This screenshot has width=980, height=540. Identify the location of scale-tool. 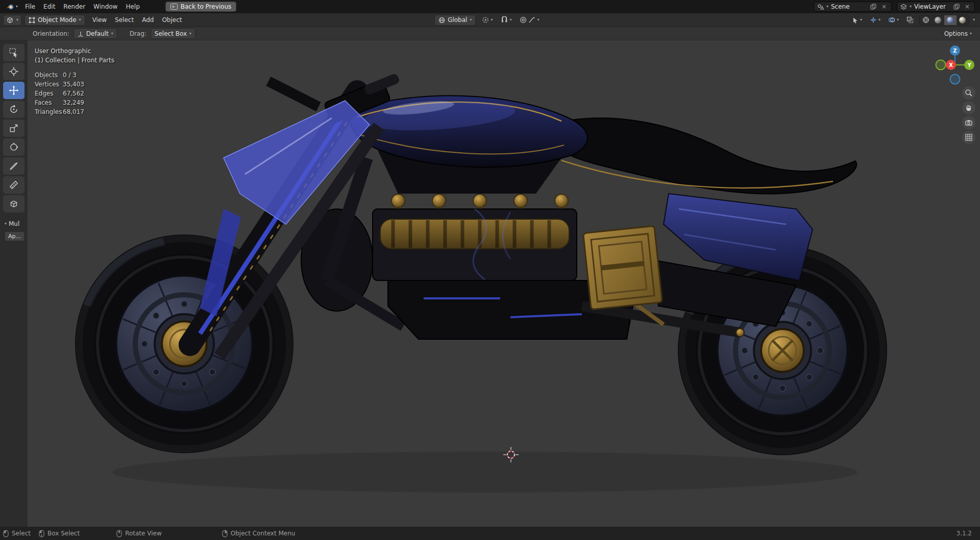
(14, 128).